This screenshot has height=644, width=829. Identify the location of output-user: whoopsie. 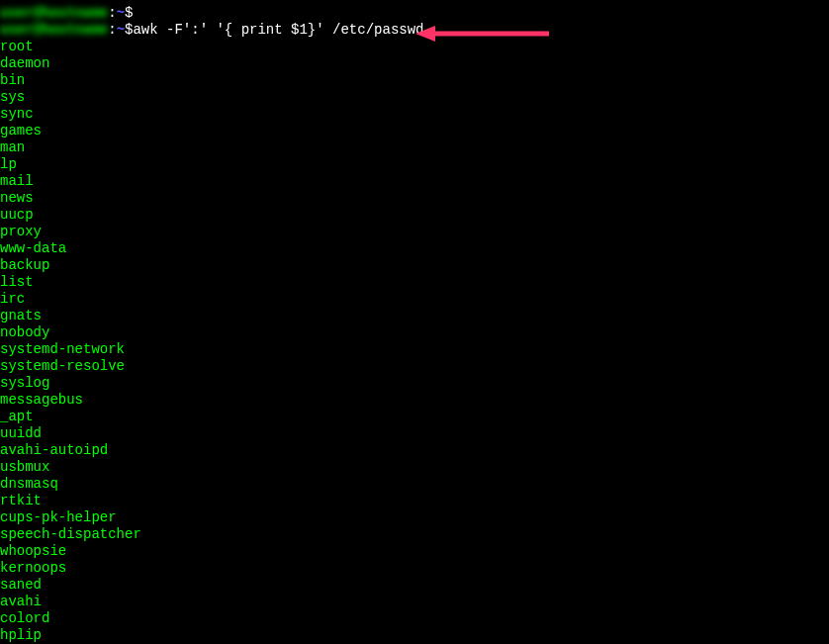
(414, 552).